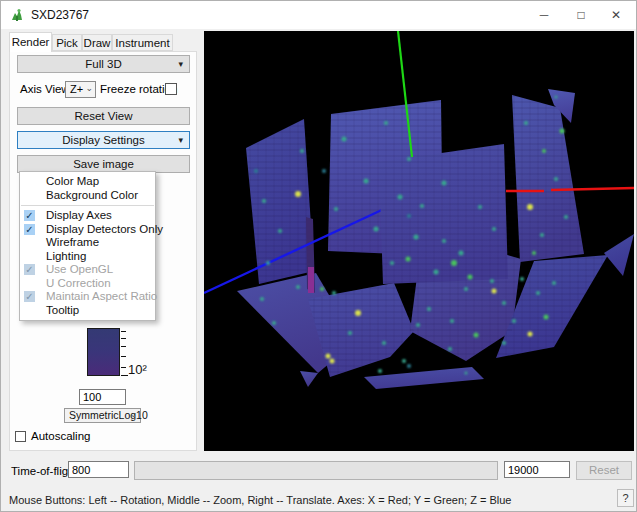 Image resolution: width=637 pixels, height=512 pixels. Describe the element at coordinates (88, 230) in the screenshot. I see `menu-item-display-detectors-only: ✓Display Detectors Only` at that location.